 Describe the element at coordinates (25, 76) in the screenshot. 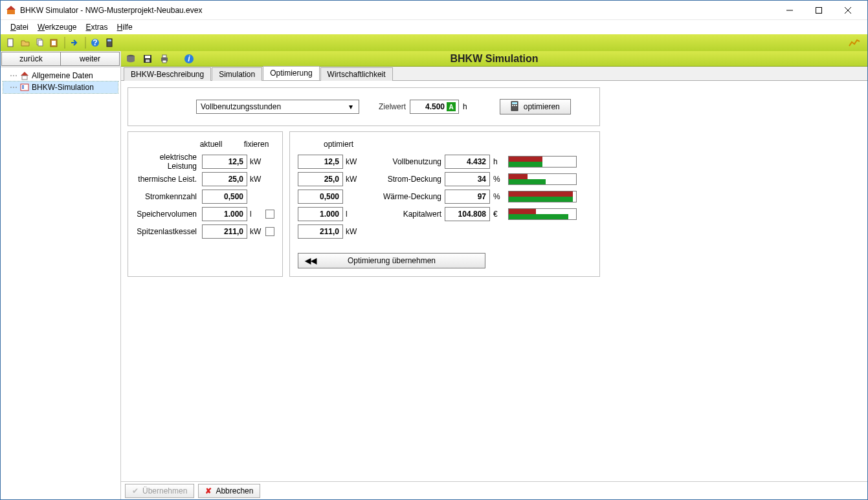

I see `house-icon` at that location.